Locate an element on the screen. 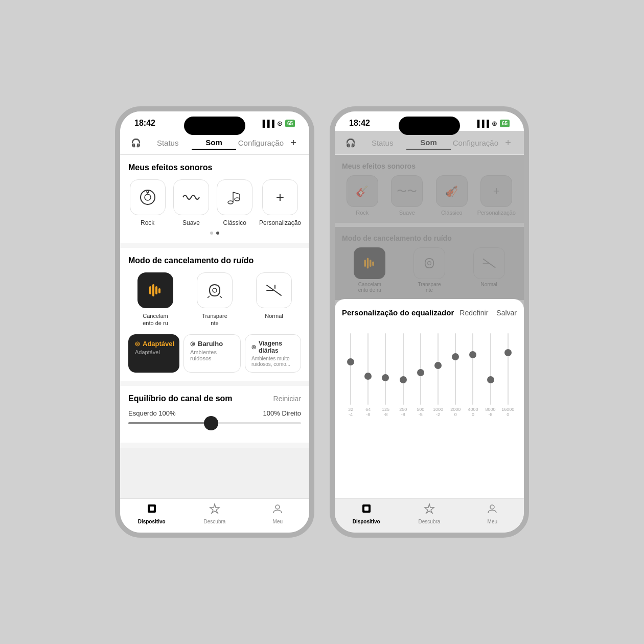 The image size is (644, 644). add-button-2: + is located at coordinates (508, 143).